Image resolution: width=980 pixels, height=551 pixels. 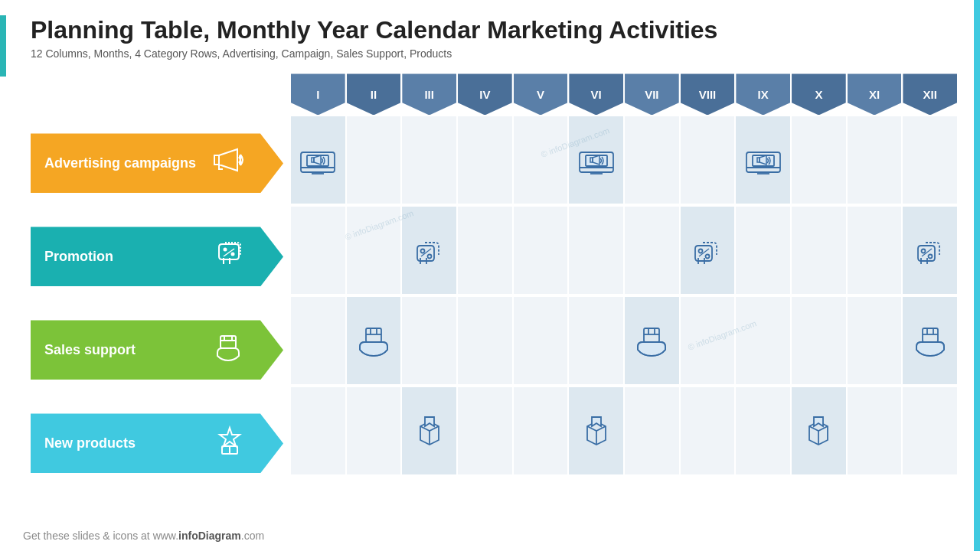 What do you see at coordinates (977, 276) in the screenshot?
I see `right-accent` at bounding box center [977, 276].